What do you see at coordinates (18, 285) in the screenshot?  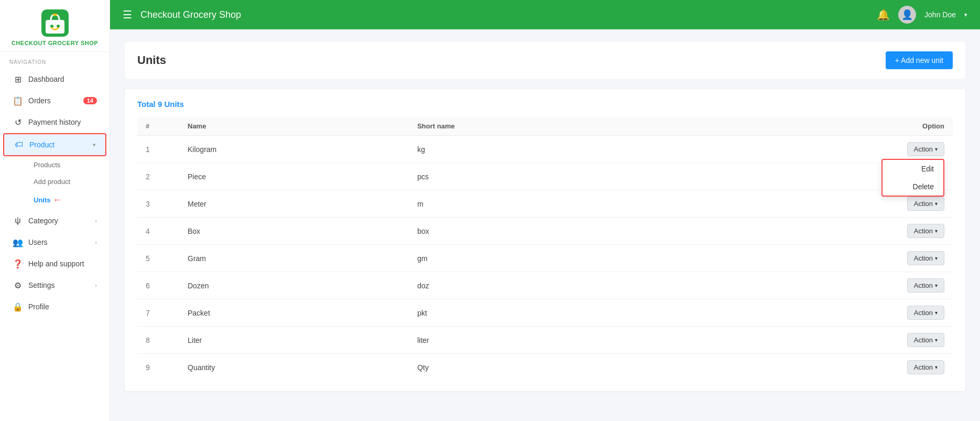 I see `settings-icon: ⚙` at bounding box center [18, 285].